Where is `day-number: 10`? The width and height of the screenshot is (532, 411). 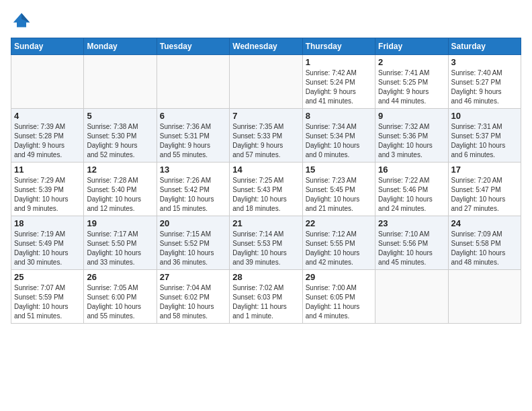 day-number: 10 is located at coordinates (485, 116).